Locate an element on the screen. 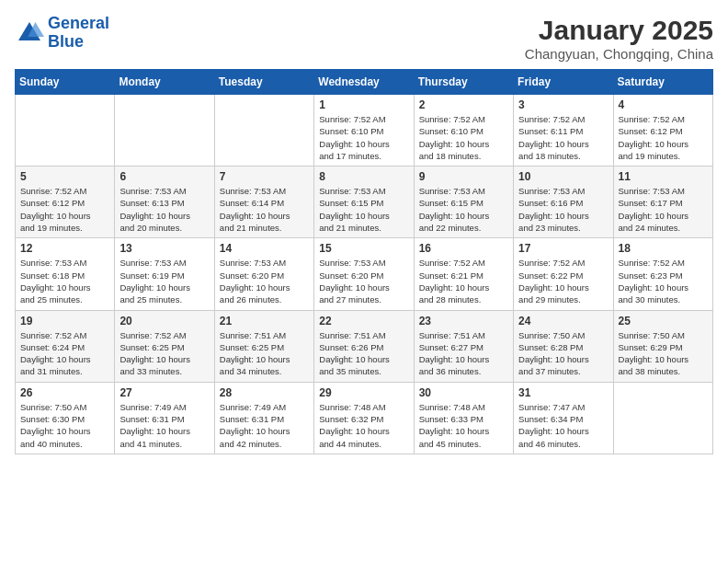 The image size is (728, 563). day-number: 20 is located at coordinates (164, 321).